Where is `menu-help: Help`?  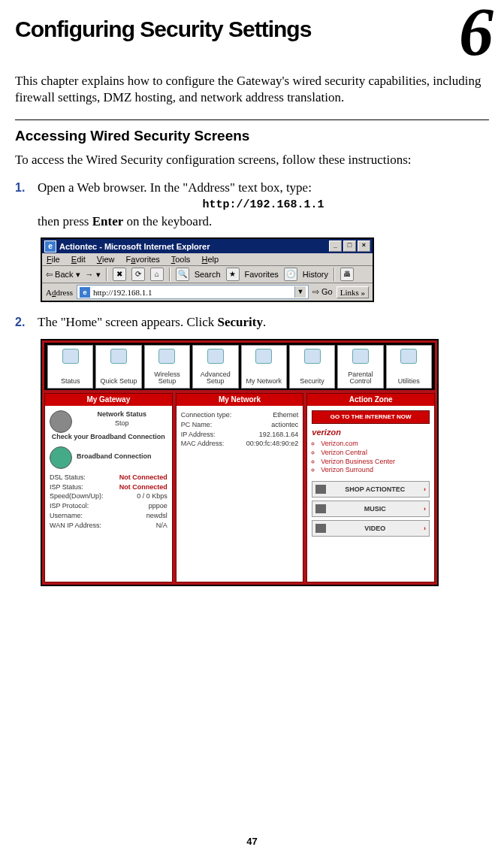 menu-help: Help is located at coordinates (210, 259).